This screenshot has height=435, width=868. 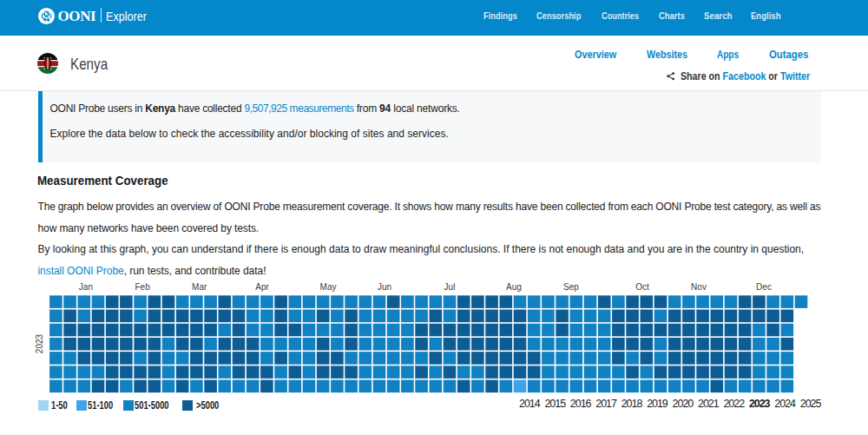 I want to click on svg-text: Jul, so click(x=450, y=287).